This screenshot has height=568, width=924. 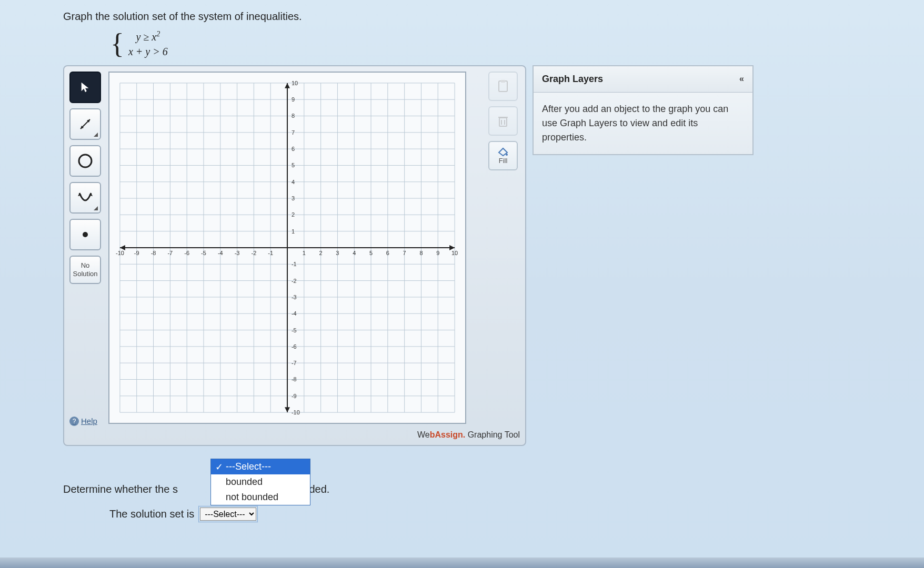 I want to click on solution-sentence: The solution set is ---Select---, so click(x=517, y=514).